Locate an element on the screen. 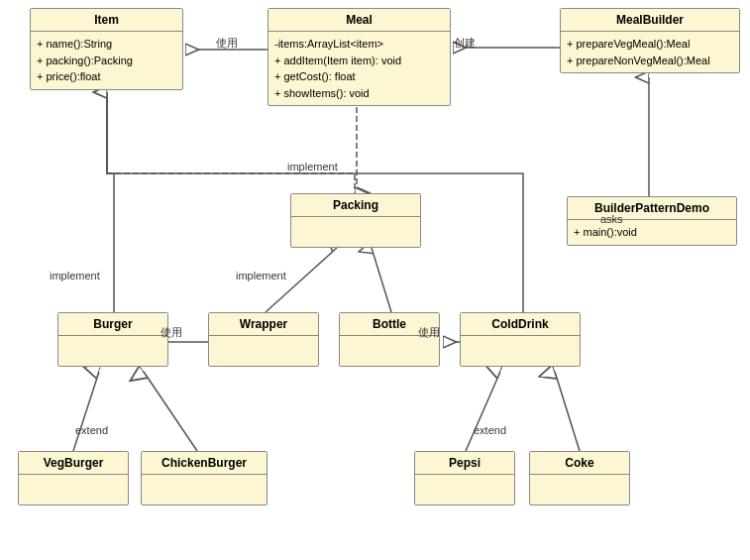 This screenshot has width=750, height=560. label-mealbuilder-creates-meal: 创建 is located at coordinates (465, 44).